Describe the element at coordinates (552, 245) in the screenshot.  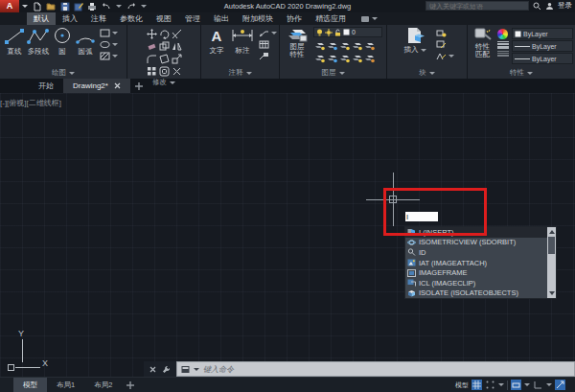
I see `scrollbar-thumb` at that location.